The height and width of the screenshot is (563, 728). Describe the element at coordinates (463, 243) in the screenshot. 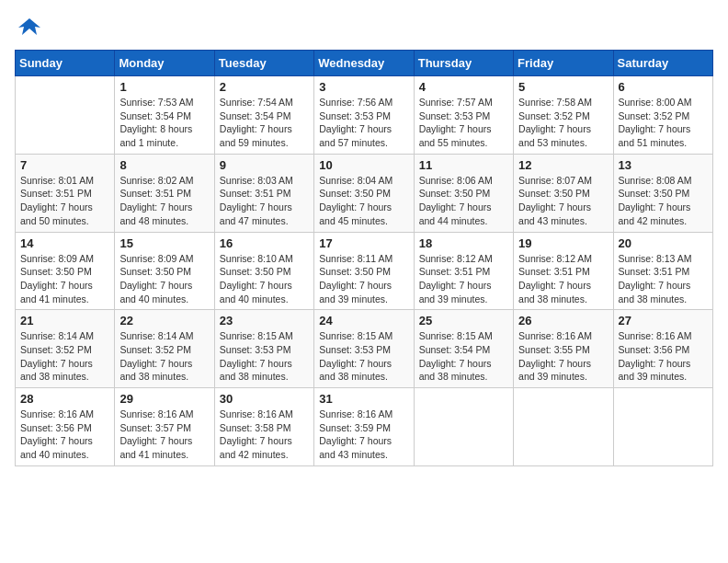

I see `day-number: 18` at that location.